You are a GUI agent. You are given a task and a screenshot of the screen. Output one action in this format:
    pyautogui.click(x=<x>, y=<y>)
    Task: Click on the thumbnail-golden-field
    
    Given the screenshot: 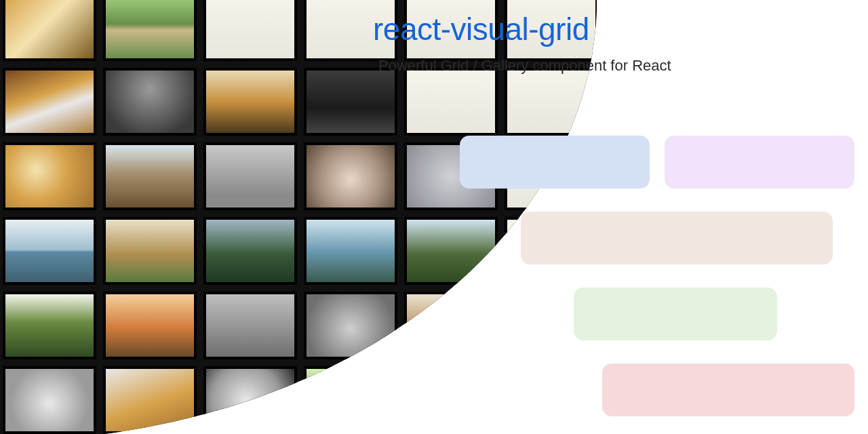 What is the action you would take?
    pyautogui.click(x=50, y=31)
    